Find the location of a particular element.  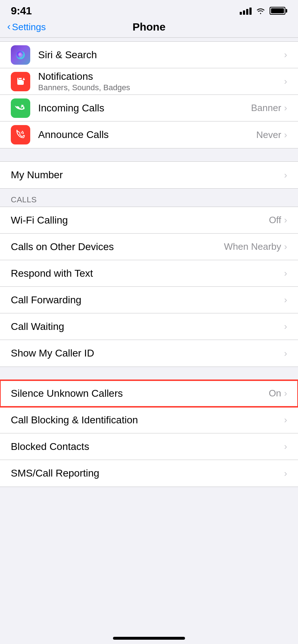

sms-call-reporting-content: SMS/Call Reporting is located at coordinates (148, 473).